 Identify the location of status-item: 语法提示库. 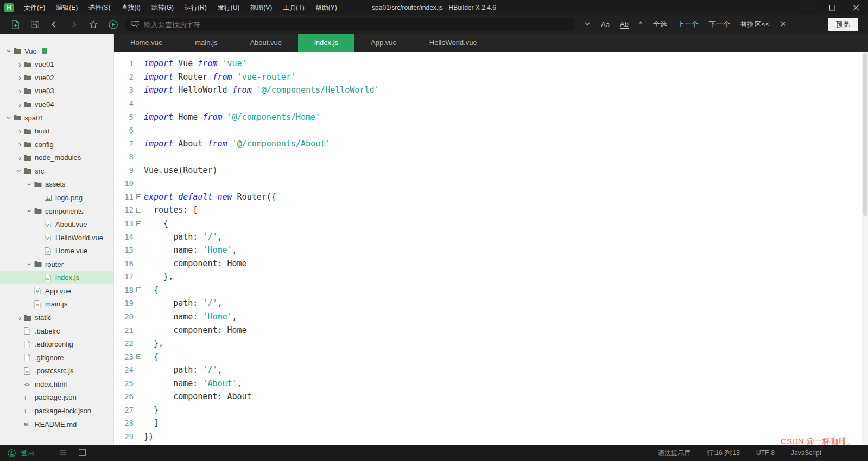
(674, 453).